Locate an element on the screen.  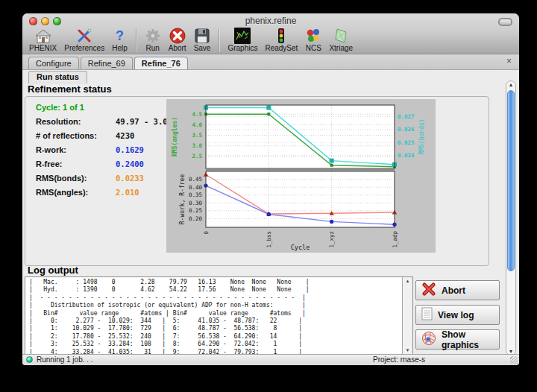
svg-text: 0 is located at coordinates (206, 233).